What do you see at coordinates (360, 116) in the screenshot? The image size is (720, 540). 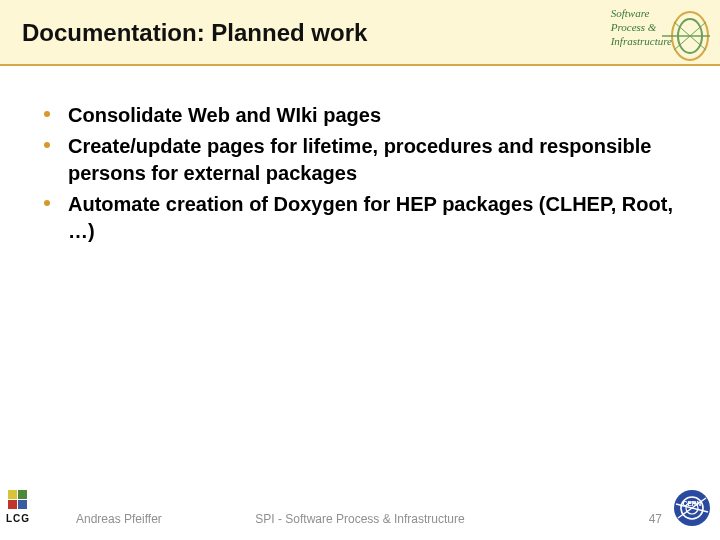 I see `bullet-item: Consolidate Web and WIki pages` at bounding box center [360, 116].